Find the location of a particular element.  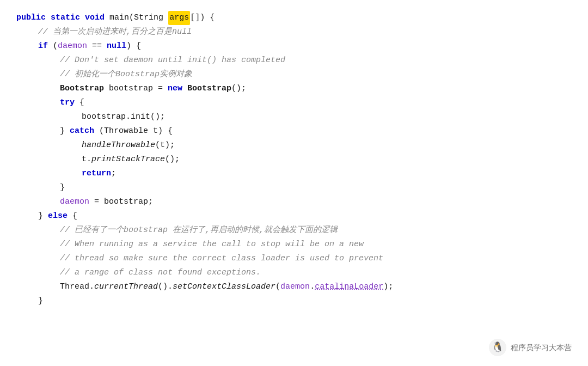

code-line: // thread so make sure the correct class… is located at coordinates (297, 259).